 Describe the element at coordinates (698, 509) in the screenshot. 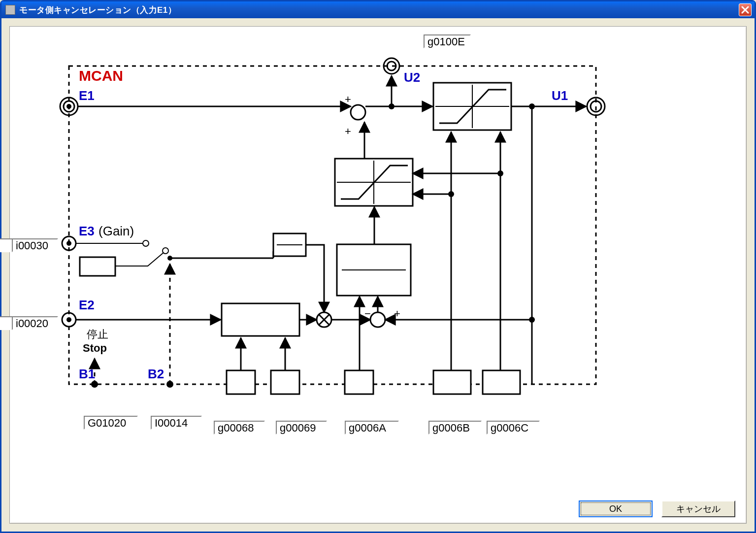

I see `cancel-button: キャンセル` at that location.